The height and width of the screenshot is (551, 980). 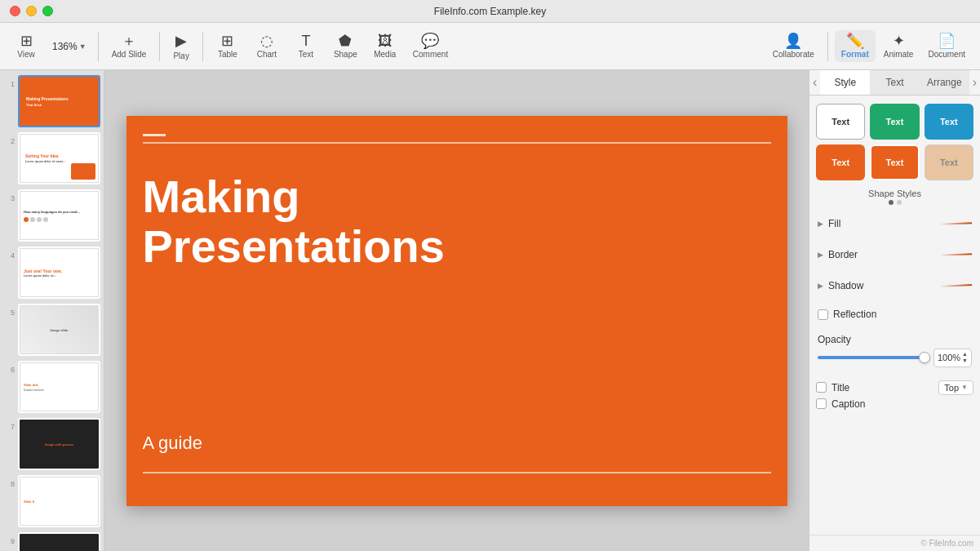 I want to click on reflection-label: Reflection, so click(x=855, y=314).